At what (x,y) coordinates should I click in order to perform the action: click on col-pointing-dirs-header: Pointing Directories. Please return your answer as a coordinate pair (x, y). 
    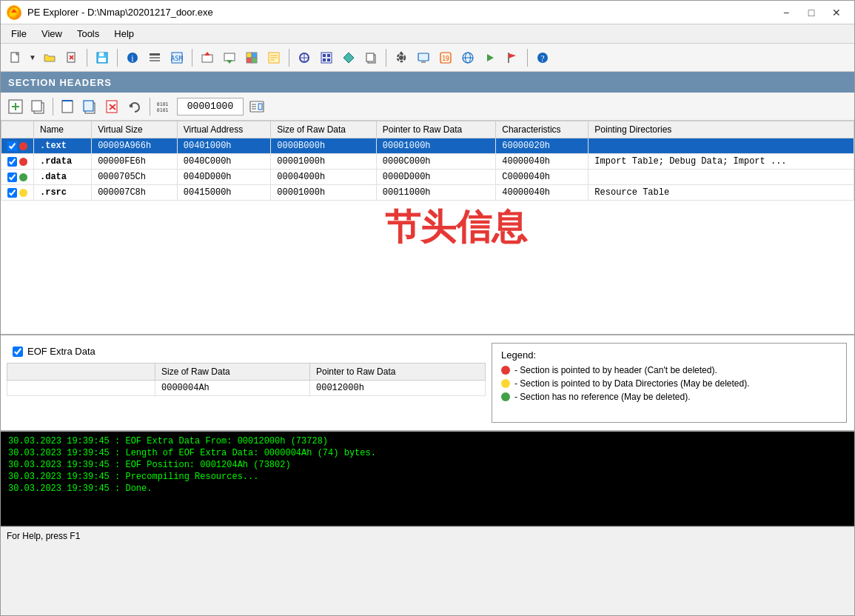
    Looking at the image, I should click on (721, 130).